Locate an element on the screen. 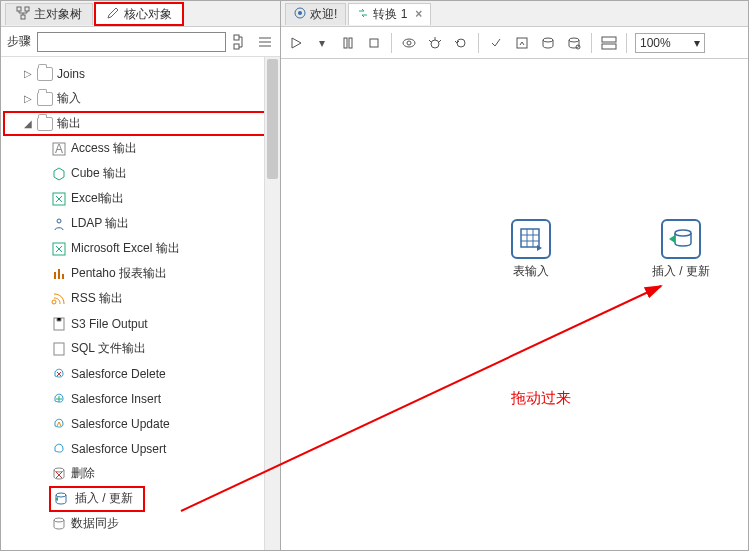 This screenshot has height=551, width=749. table-input-icon is located at coordinates (531, 239).